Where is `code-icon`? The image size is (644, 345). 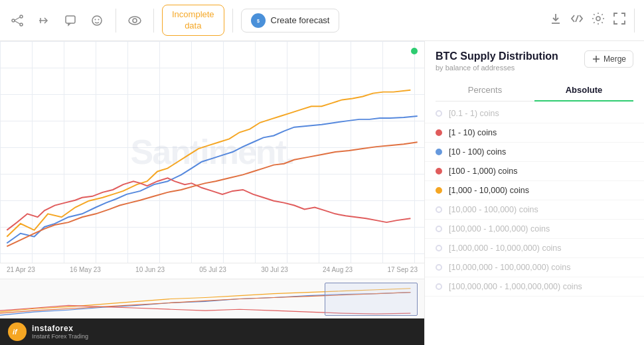
code-icon is located at coordinates (577, 20).